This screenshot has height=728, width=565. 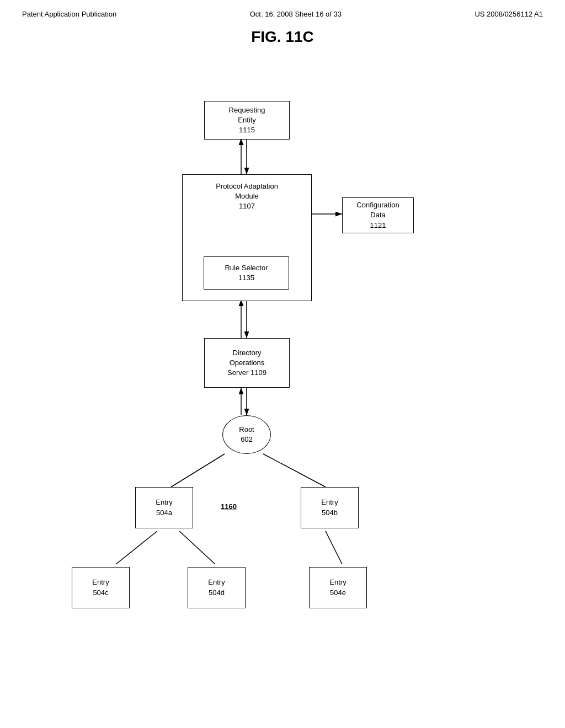 I want to click on header-center: Oct. 16, 2008 Sheet 16 of 33, so click(x=296, y=14).